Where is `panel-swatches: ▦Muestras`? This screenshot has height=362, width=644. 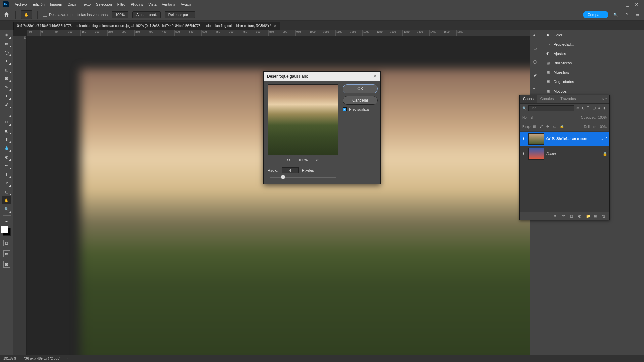 panel-swatches: ▦Muestras is located at coordinates (594, 72).